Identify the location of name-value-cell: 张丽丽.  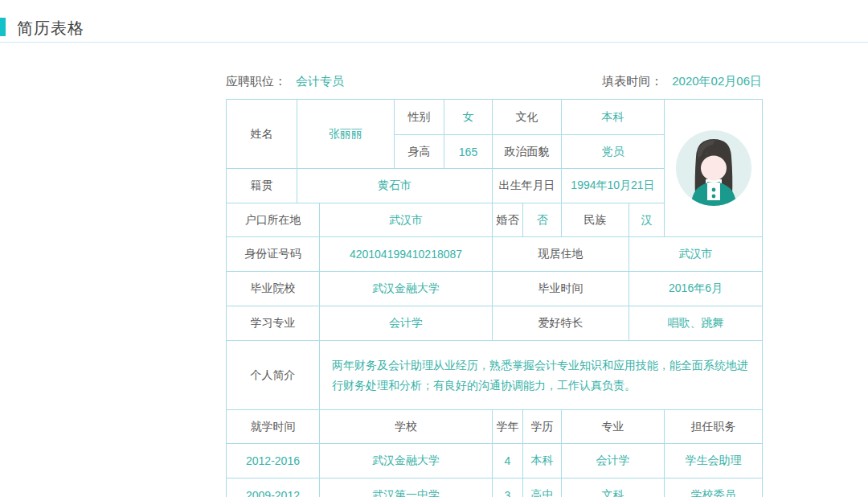
(346, 134).